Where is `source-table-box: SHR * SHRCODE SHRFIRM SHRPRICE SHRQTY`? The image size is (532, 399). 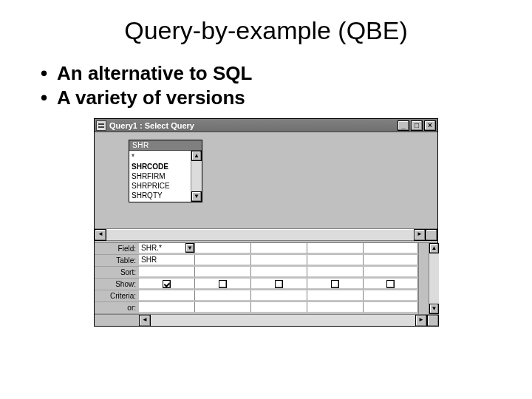
source-table-box: SHR * SHRCODE SHRFIRM SHRPRICE SHRQTY is located at coordinates (166, 171).